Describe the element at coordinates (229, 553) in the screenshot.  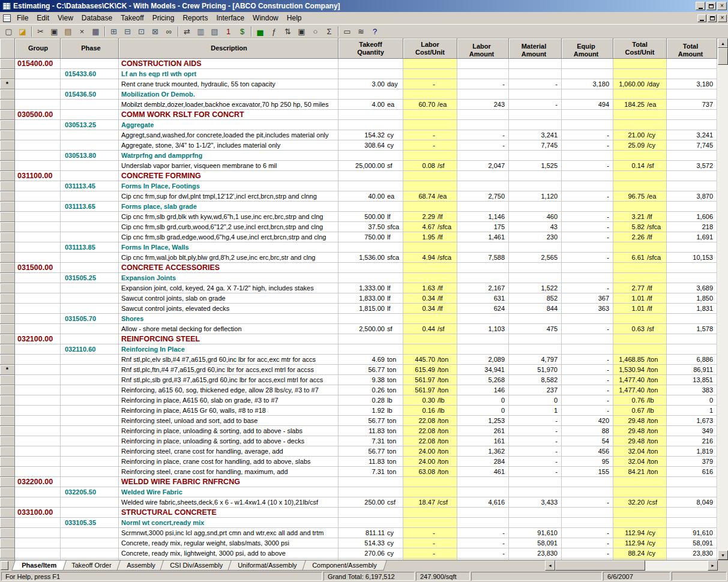
I see `description-cell: Concrete, ready mix, lightweight, 3000 p…` at that location.